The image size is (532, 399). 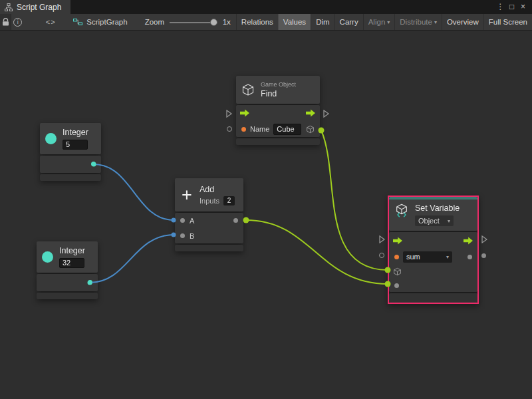 What do you see at coordinates (209, 215) in the screenshot?
I see `add-node: + Add Inputs 2 A B` at bounding box center [209, 215].